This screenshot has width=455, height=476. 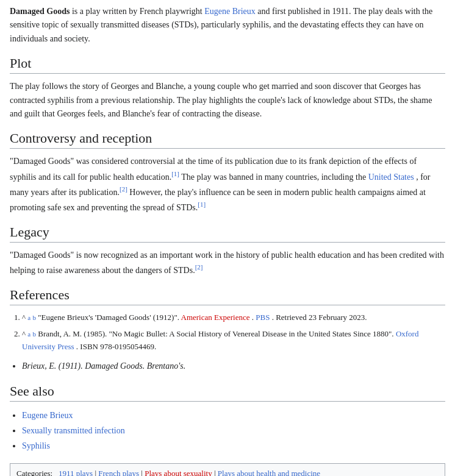 What do you see at coordinates (109, 317) in the screenshot?
I see `ref1-text: "Eugene Brieux's 'Damaged Goods' (1912)"…` at bounding box center [109, 317].